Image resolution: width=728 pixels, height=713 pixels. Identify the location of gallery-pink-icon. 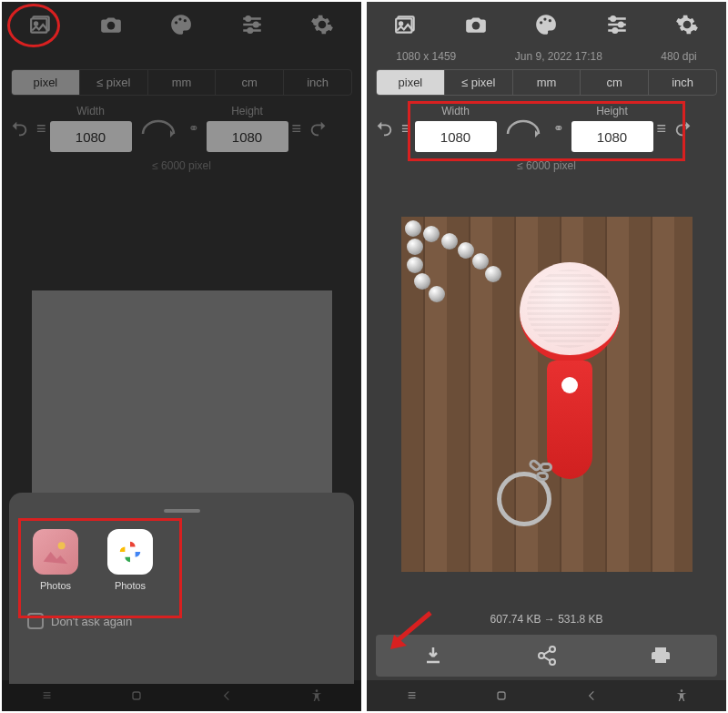
(56, 552).